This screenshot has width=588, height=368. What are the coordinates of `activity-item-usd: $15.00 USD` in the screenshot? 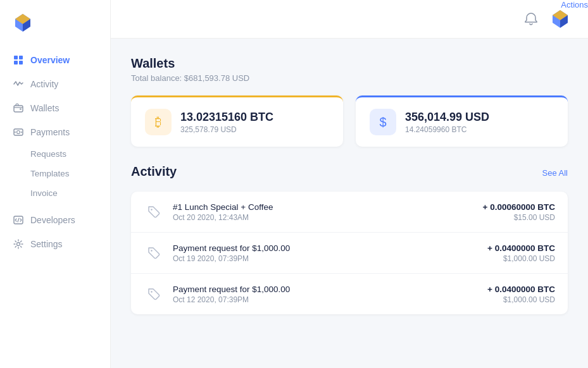 It's located at (519, 218).